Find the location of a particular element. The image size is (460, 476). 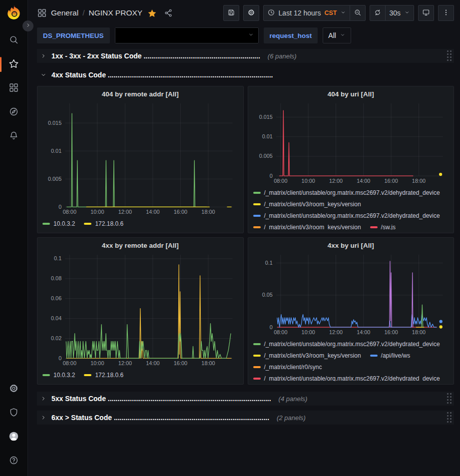

row-4xx: 4xx Status Code ........................… is located at coordinates (246, 75).